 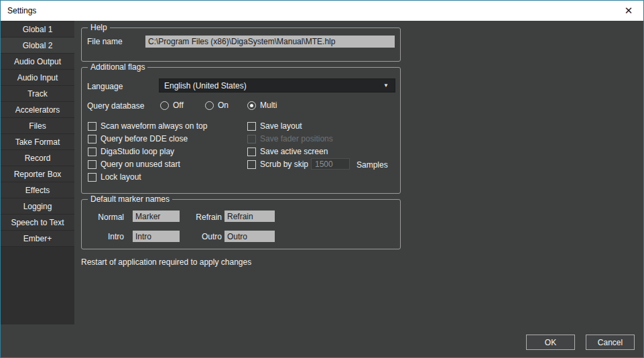 I want to click on checkbox-label: Save layout, so click(x=281, y=126).